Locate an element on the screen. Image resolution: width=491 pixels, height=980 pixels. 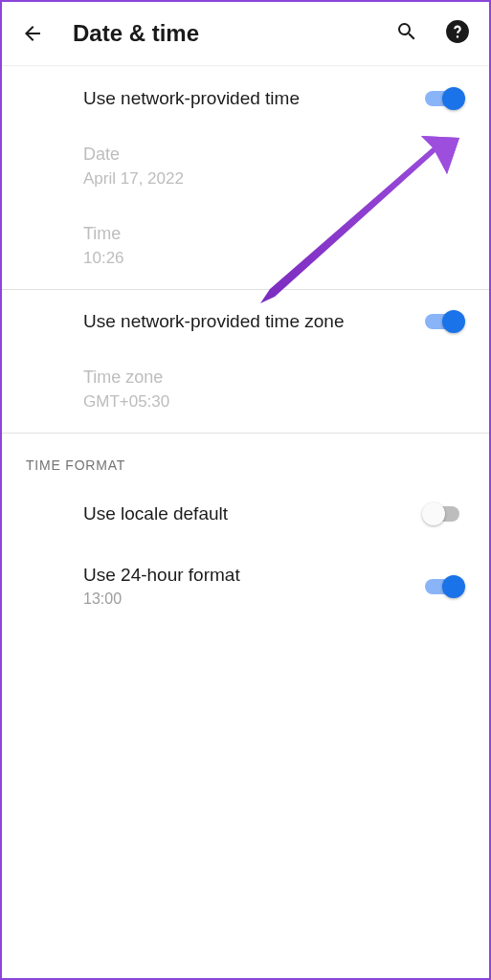
time-format-header: TIME FORMAT is located at coordinates (245, 457).